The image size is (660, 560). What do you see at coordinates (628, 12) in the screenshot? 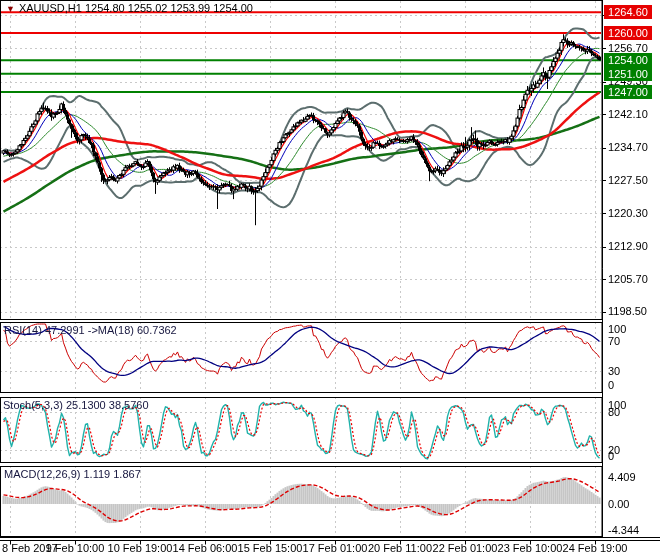
I see `price-axis-badge: 1264.60` at bounding box center [628, 12].